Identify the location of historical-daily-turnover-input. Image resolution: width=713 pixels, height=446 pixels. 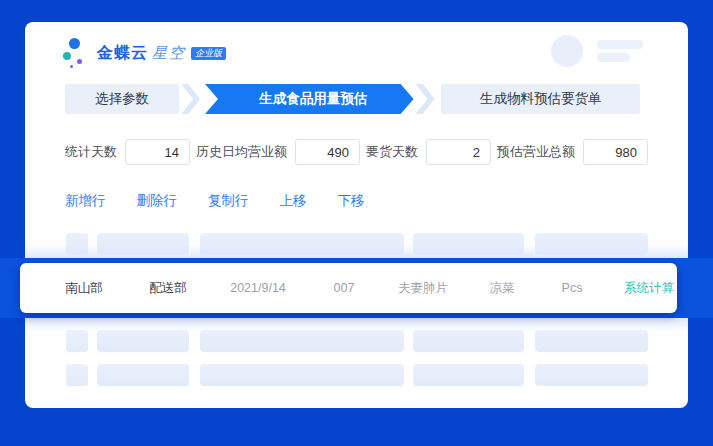
(328, 152).